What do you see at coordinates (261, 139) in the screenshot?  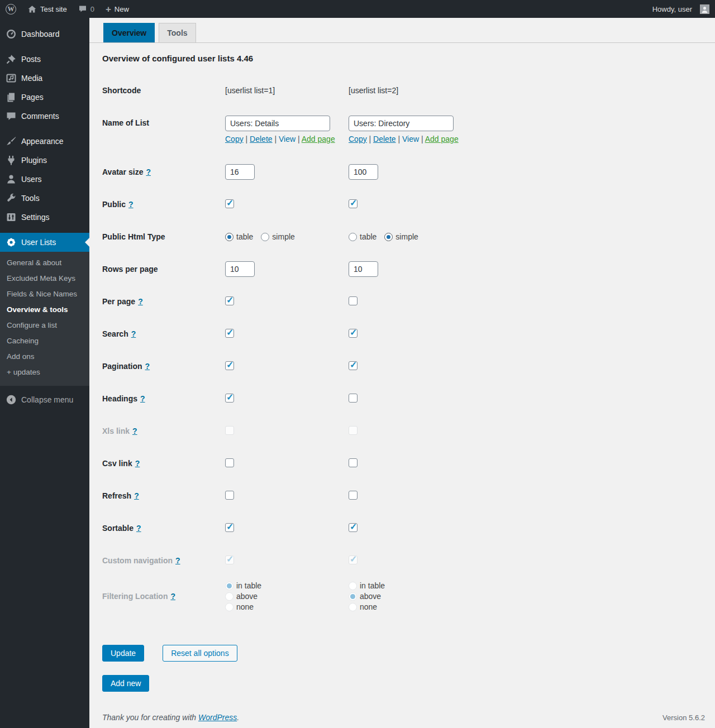 I see `delete-link-list1: Delete` at bounding box center [261, 139].